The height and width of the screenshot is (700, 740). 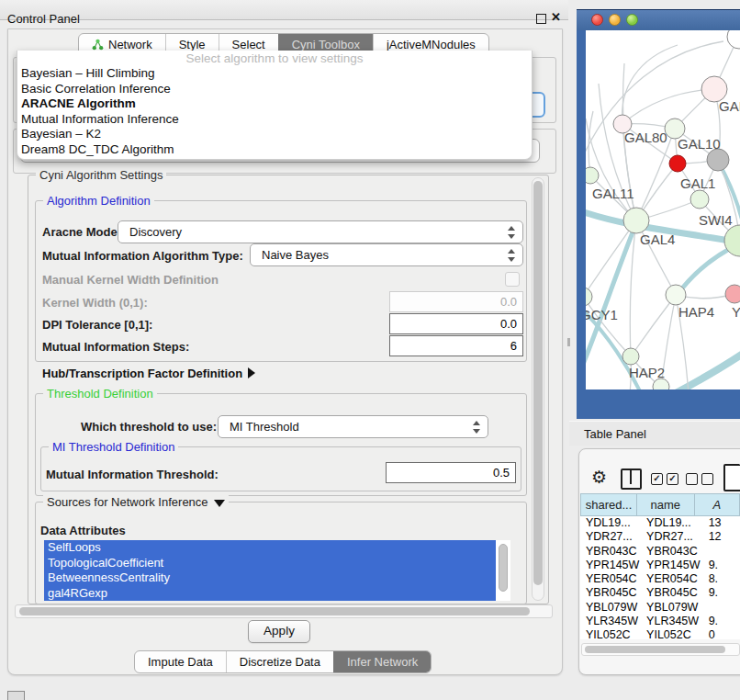 What do you see at coordinates (660, 621) in the screenshot?
I see `table-row: YLR345WYLR345W9.` at bounding box center [660, 621].